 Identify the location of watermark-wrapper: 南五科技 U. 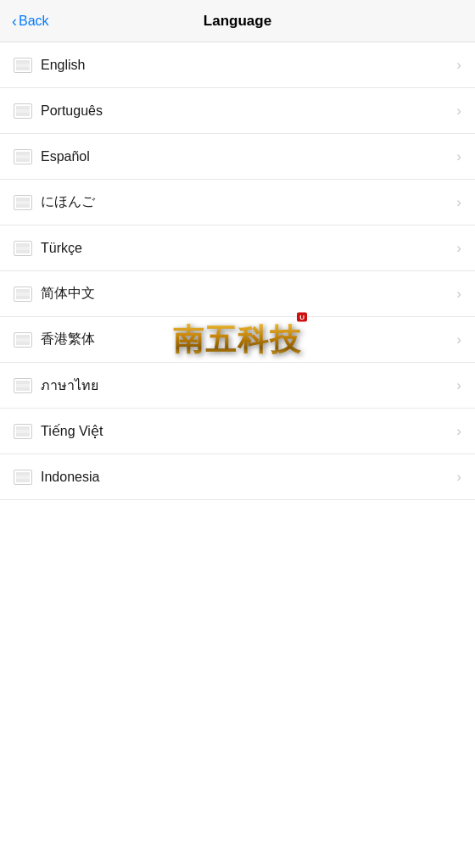
(238, 339).